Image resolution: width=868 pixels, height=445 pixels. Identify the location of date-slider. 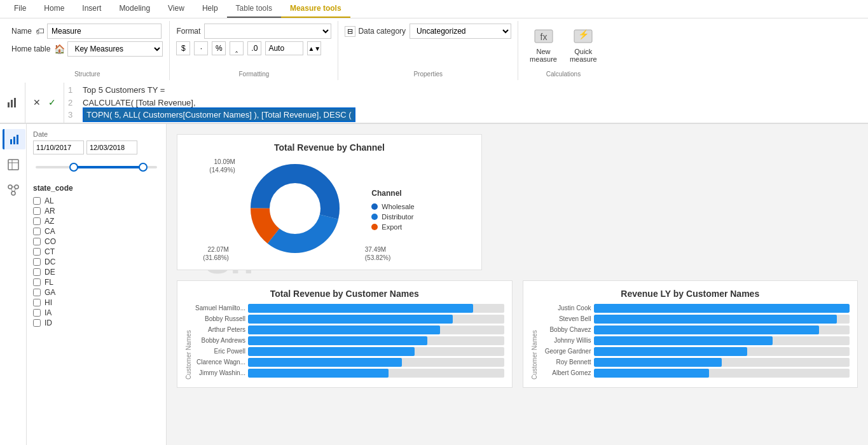
(97, 167).